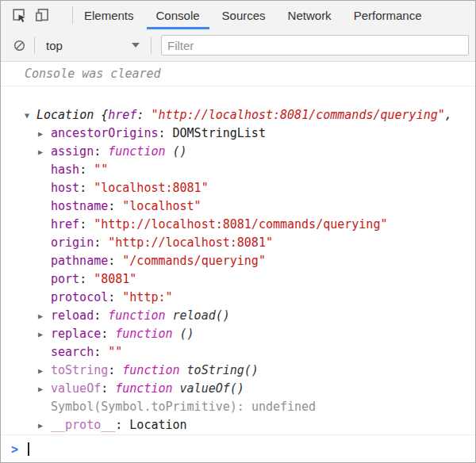 The height and width of the screenshot is (463, 476). Describe the element at coordinates (178, 15) in the screenshot. I see `tab-console: Console` at that location.